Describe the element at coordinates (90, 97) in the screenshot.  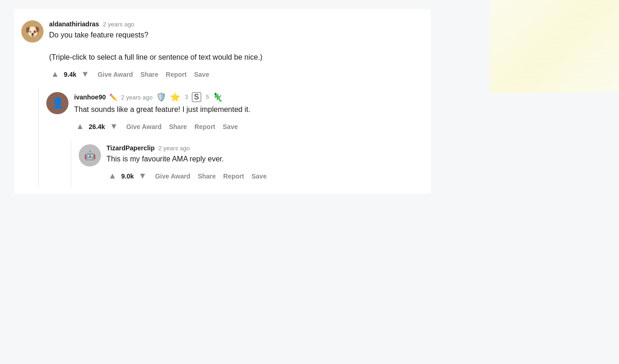
I see `username: ivanhoe90` at that location.